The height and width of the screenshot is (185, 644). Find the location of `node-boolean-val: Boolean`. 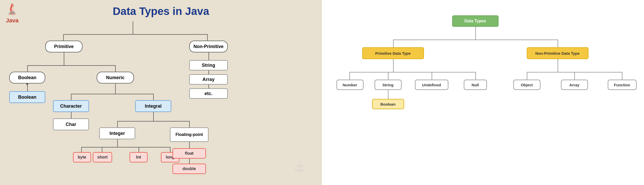

node-boolean-val: Boolean is located at coordinates (27, 97).